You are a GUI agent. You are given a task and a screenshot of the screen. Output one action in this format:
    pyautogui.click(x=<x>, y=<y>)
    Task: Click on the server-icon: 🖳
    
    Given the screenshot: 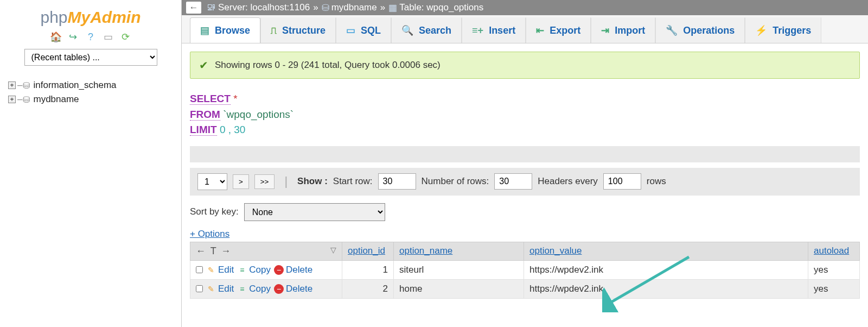 What is the action you would take?
    pyautogui.click(x=212, y=8)
    